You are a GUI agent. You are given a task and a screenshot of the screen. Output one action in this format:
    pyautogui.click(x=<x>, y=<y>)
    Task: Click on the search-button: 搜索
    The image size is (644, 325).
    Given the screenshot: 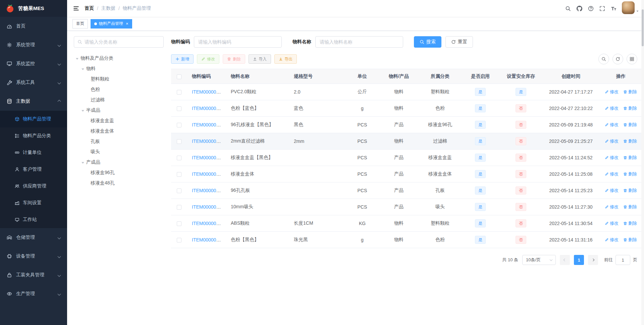 What is the action you would take?
    pyautogui.click(x=428, y=42)
    